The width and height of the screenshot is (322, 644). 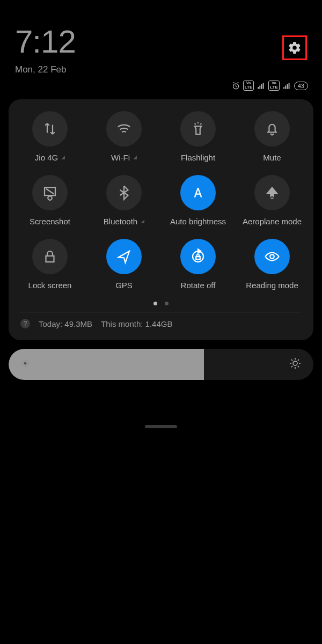 What do you see at coordinates (236, 86) in the screenshot?
I see `alarm-icon` at bounding box center [236, 86].